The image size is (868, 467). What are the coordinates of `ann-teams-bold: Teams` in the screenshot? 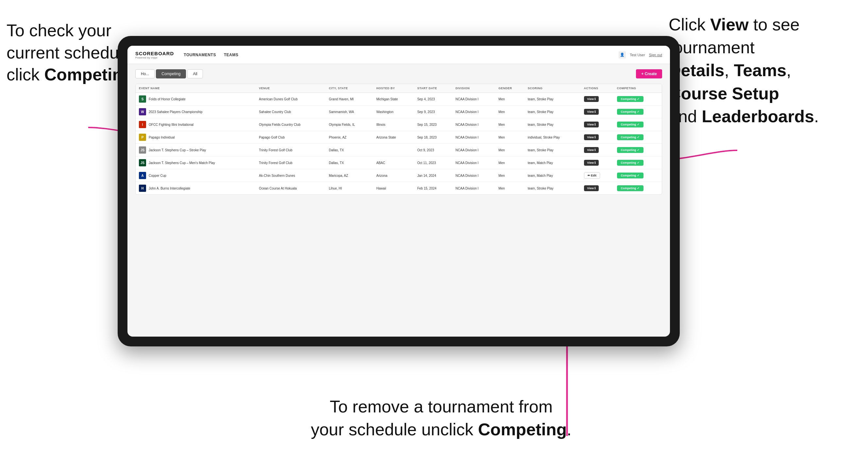 It's located at (760, 70).